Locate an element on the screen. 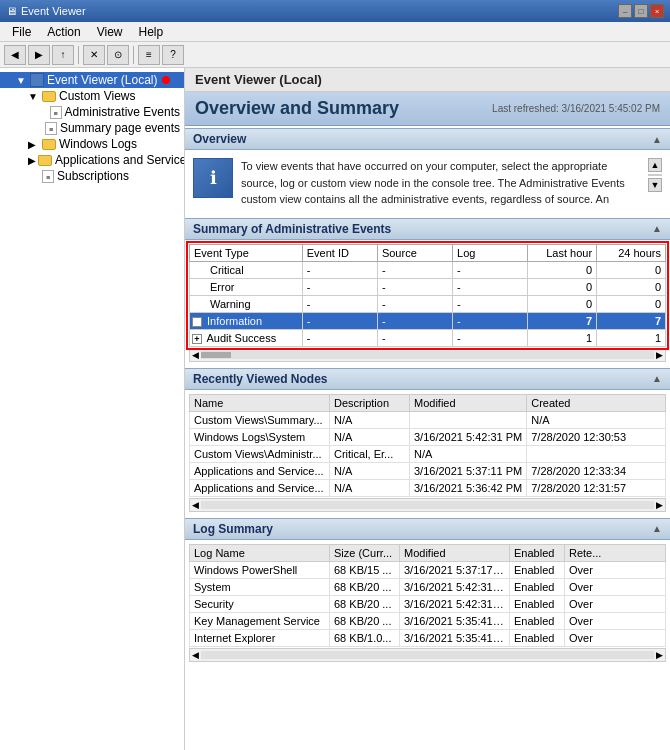 This screenshot has width=670, height=750. rv-col-name: Name is located at coordinates (260, 402).